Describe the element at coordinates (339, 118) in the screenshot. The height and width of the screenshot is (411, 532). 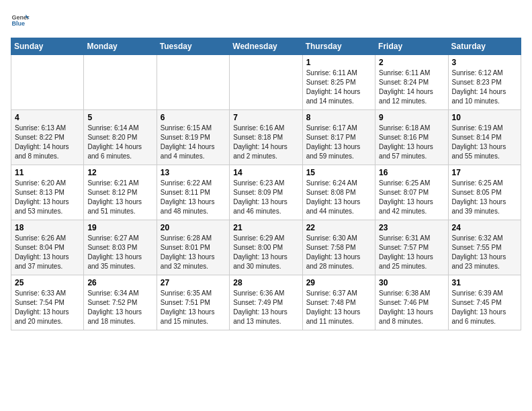
I see `day-number: 8` at that location.